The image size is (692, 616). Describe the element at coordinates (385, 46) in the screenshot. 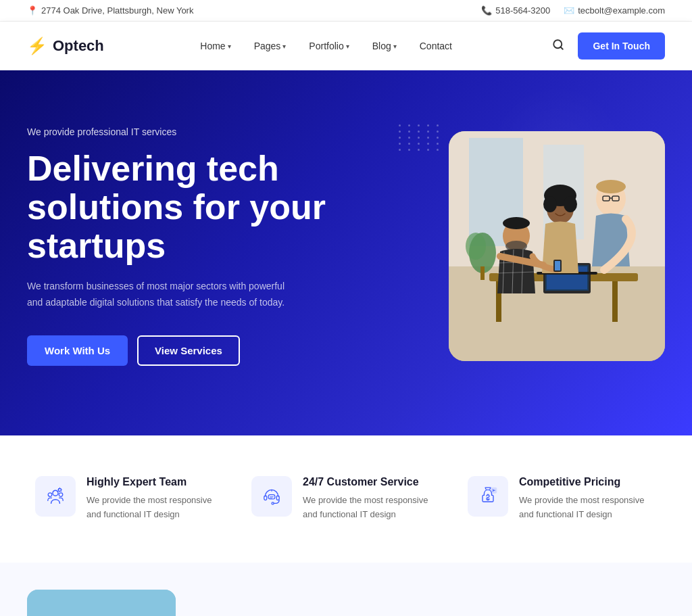

I see `nav-blog: Blog ▾` at that location.